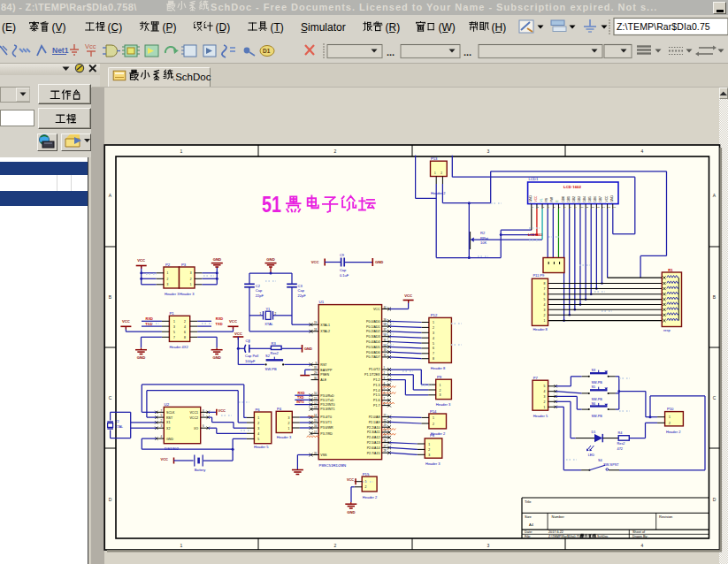 The image size is (728, 564). Describe the element at coordinates (373, 357) in the screenshot. I see `svg-text: P0.7/AD7` at that location.